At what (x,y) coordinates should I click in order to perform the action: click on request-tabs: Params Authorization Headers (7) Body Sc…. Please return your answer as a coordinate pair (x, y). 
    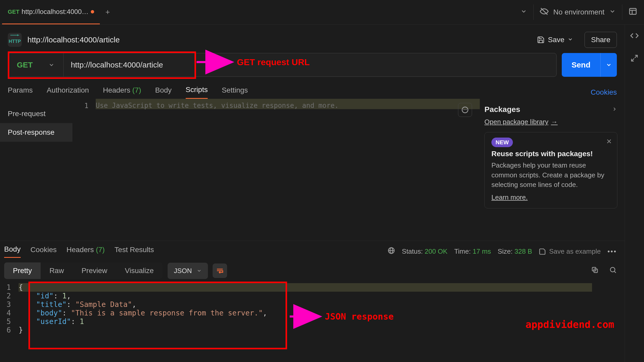
    Looking at the image, I should click on (312, 90).